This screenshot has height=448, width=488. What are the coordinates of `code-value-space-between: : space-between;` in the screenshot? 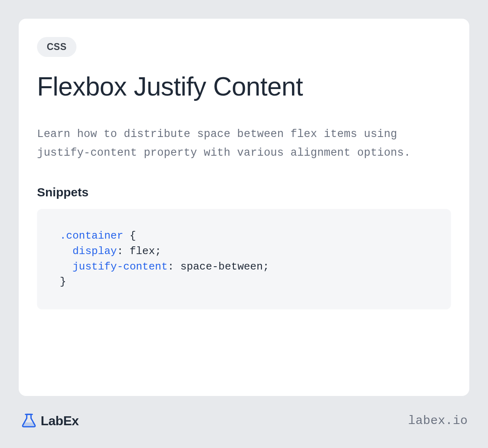 It's located at (218, 267).